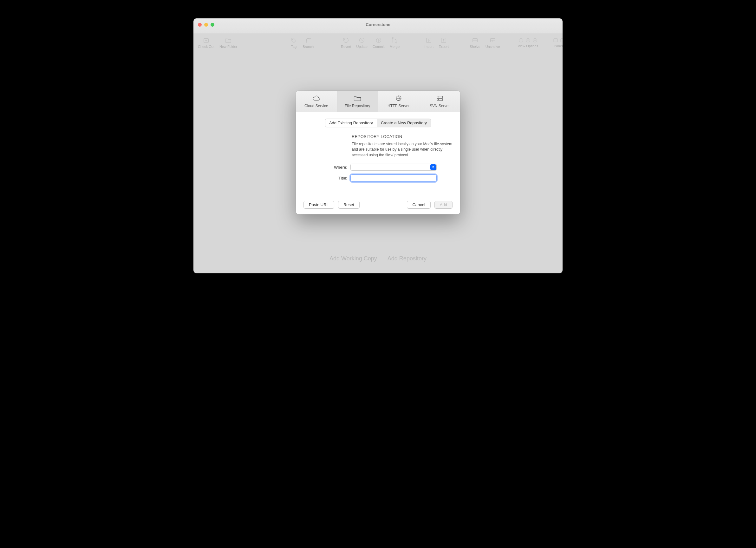 The width and height of the screenshot is (756, 548). I want to click on toolbar-export: Export, so click(444, 42).